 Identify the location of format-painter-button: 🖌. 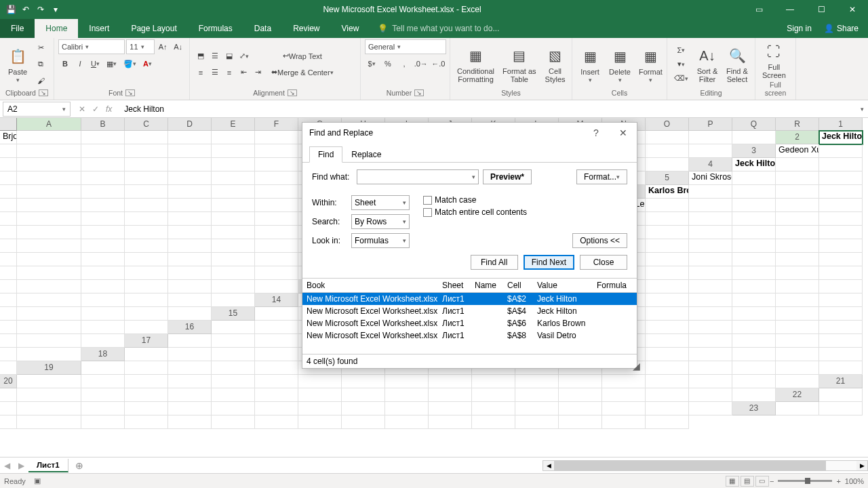
(41, 81).